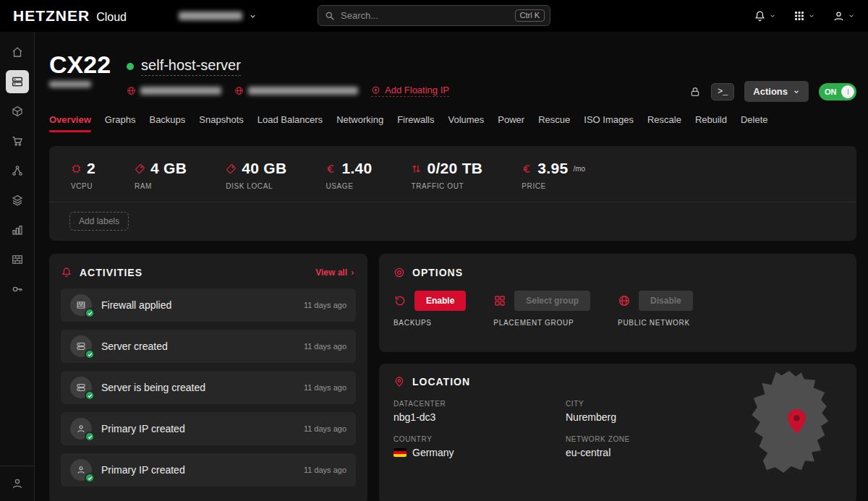 The height and width of the screenshot is (501, 868). What do you see at coordinates (17, 484) in the screenshot?
I see `sidebar-item-support` at bounding box center [17, 484].